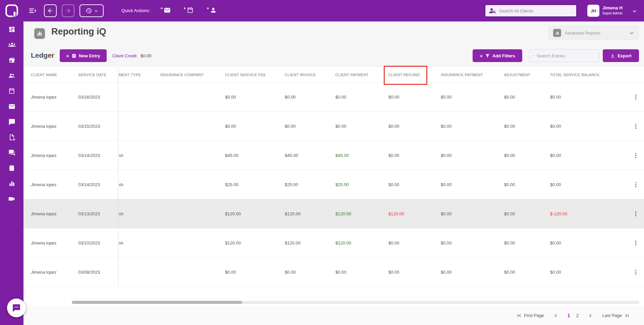  Describe the element at coordinates (12, 91) in the screenshot. I see `sidebar-item-calendar` at that location.